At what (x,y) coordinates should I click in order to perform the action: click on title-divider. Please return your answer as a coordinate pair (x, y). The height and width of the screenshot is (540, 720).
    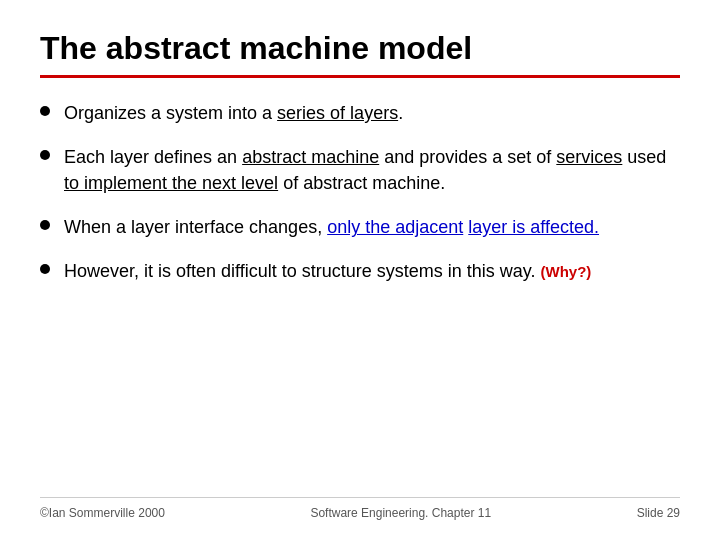
    Looking at the image, I should click on (360, 76).